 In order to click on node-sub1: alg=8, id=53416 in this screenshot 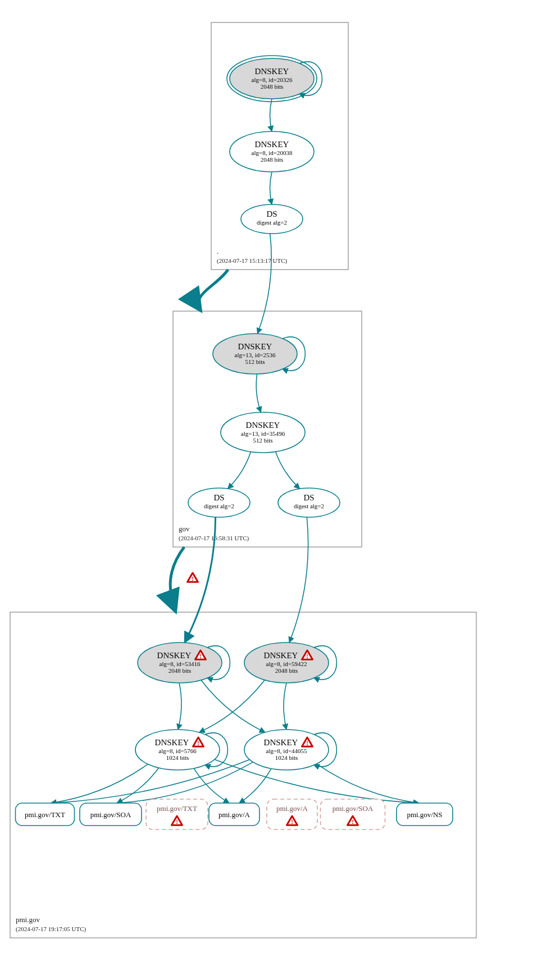, I will do `click(180, 664)`.